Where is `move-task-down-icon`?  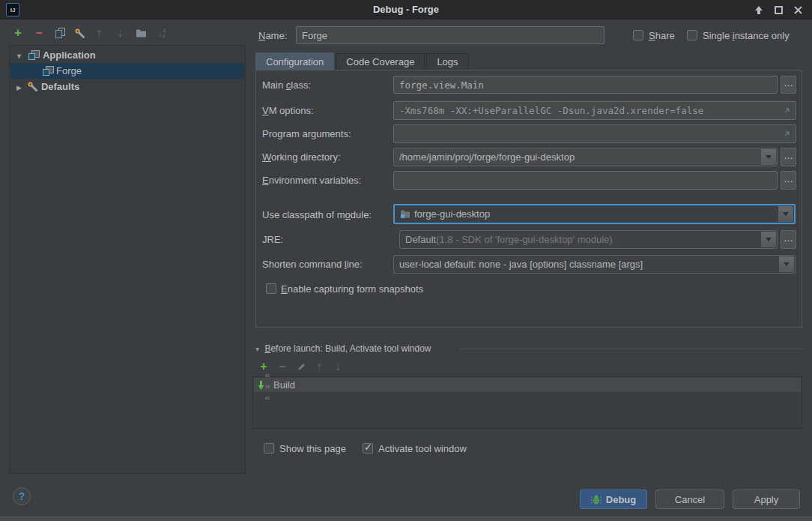 move-task-down-icon is located at coordinates (338, 367).